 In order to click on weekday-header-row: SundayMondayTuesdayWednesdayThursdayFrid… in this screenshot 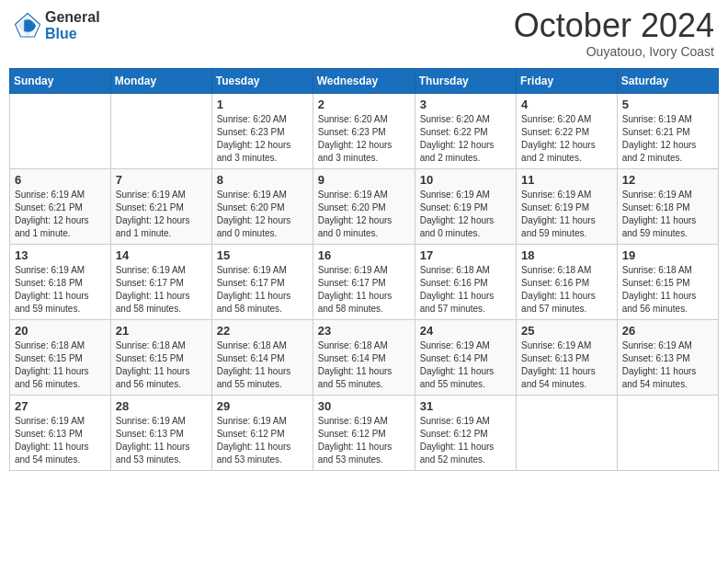, I will do `click(364, 81)`.